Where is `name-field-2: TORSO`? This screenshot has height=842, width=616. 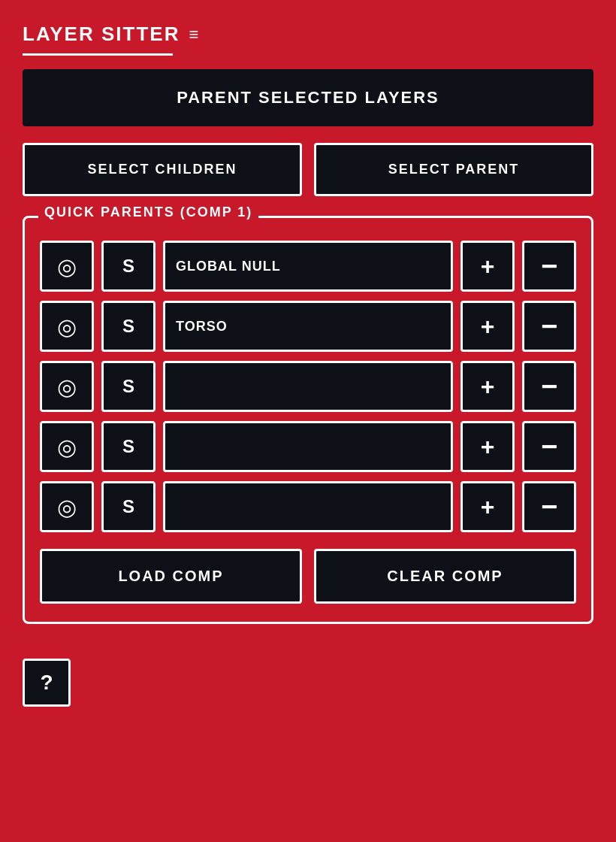 name-field-2: TORSO is located at coordinates (308, 326).